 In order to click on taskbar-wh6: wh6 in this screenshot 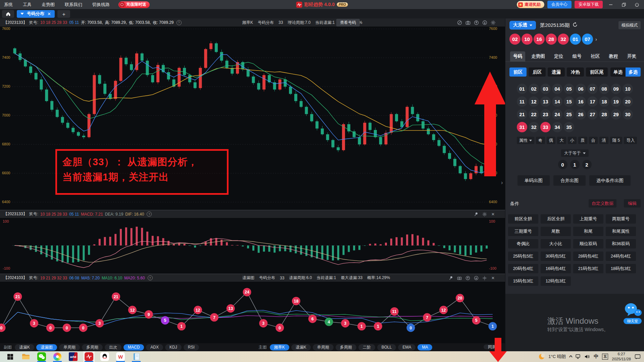, I will do `click(73, 357)`.